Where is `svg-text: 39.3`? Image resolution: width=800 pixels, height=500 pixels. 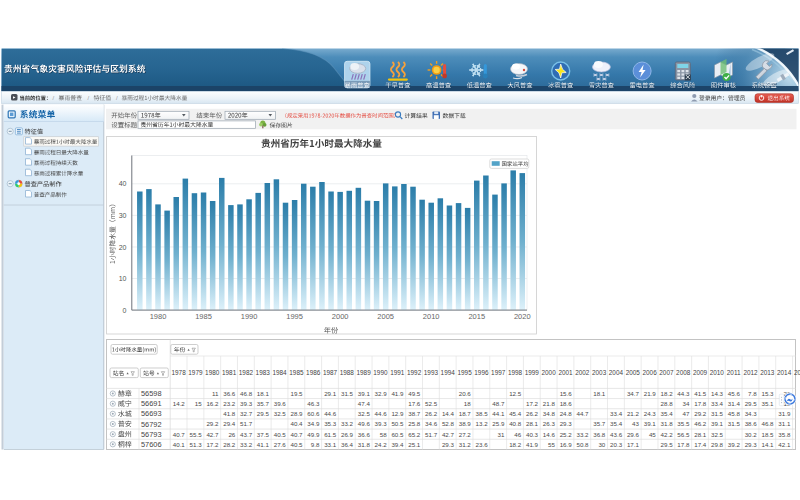 svg-text: 39.3 is located at coordinates (382, 424).